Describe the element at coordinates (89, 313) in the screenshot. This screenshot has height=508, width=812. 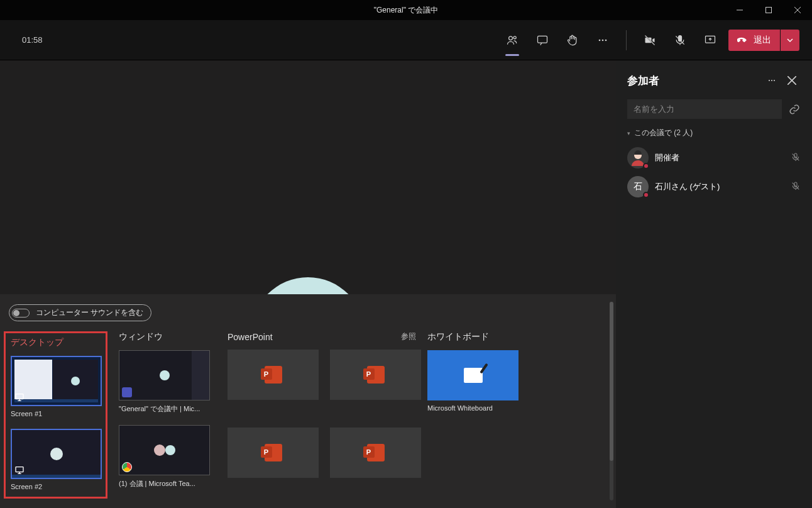
I see `sound-toggle-label: コンピューター サウンドを含む` at that location.